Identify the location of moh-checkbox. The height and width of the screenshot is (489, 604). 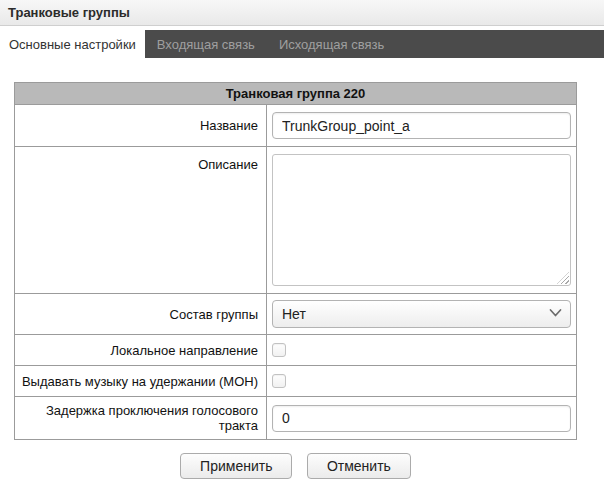
(279, 381).